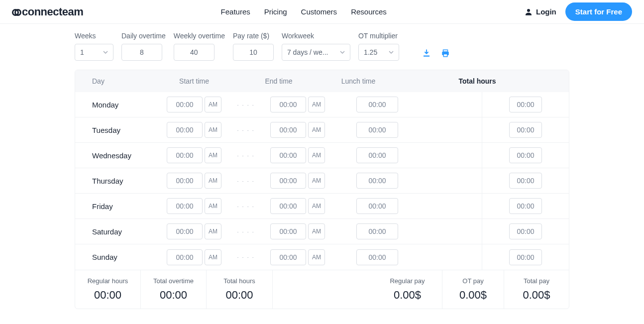 The height and width of the screenshot is (324, 644). What do you see at coordinates (194, 81) in the screenshot?
I see `header-start: Start time` at bounding box center [194, 81].